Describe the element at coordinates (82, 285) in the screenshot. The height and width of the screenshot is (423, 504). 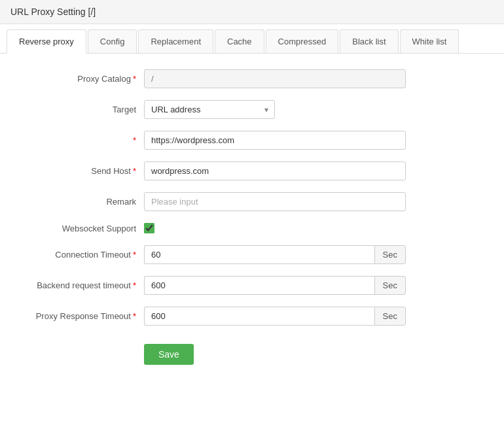
I see `backend-timeout-label: Backend request timeout*` at that location.